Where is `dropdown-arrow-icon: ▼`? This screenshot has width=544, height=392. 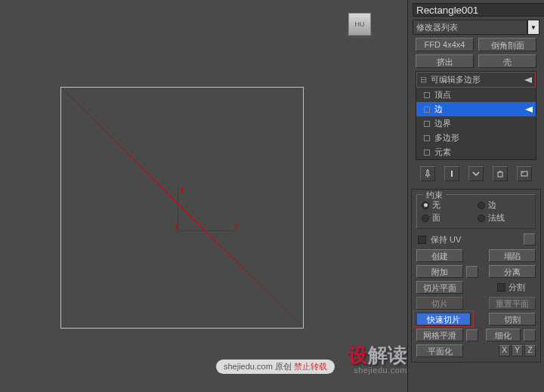 dropdown-arrow-icon: ▼ is located at coordinates (533, 27).